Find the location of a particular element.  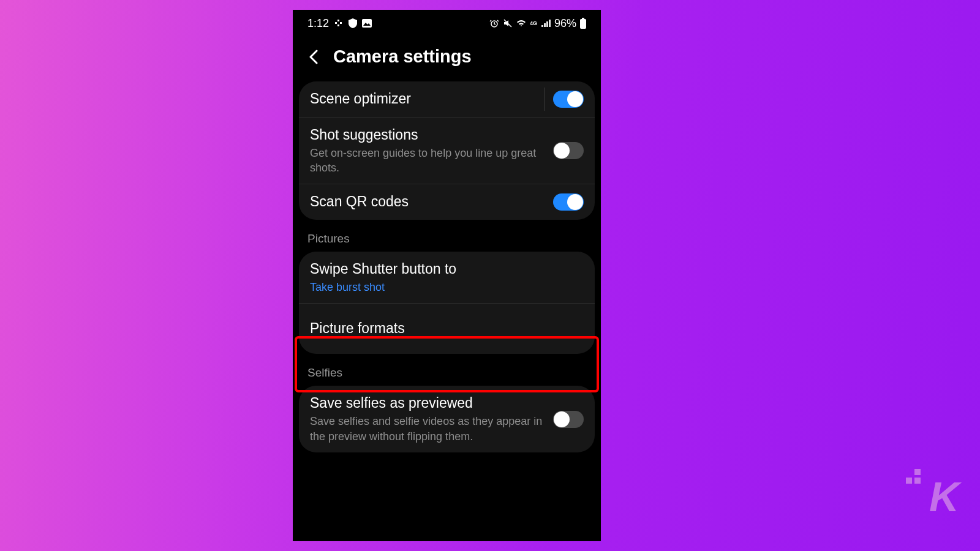

picture-icon is located at coordinates (367, 23).